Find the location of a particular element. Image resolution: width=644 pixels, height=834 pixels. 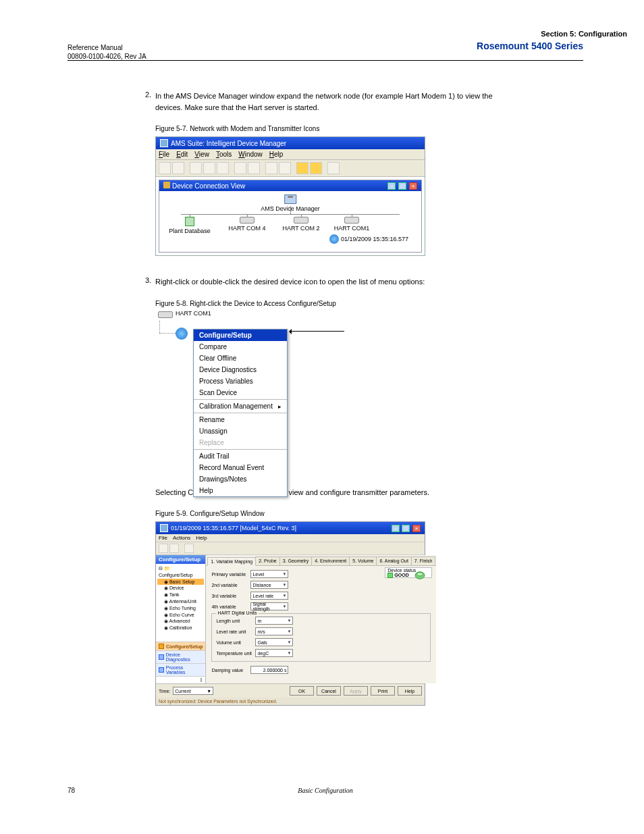

hart-com1-node: HART COM1 is located at coordinates (352, 224).